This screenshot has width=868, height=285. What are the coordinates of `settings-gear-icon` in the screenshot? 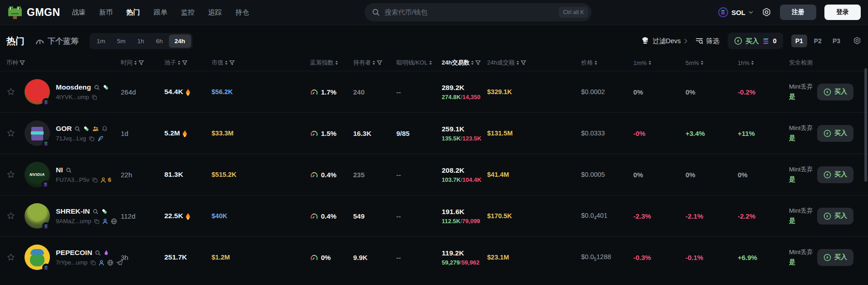 It's located at (766, 13).